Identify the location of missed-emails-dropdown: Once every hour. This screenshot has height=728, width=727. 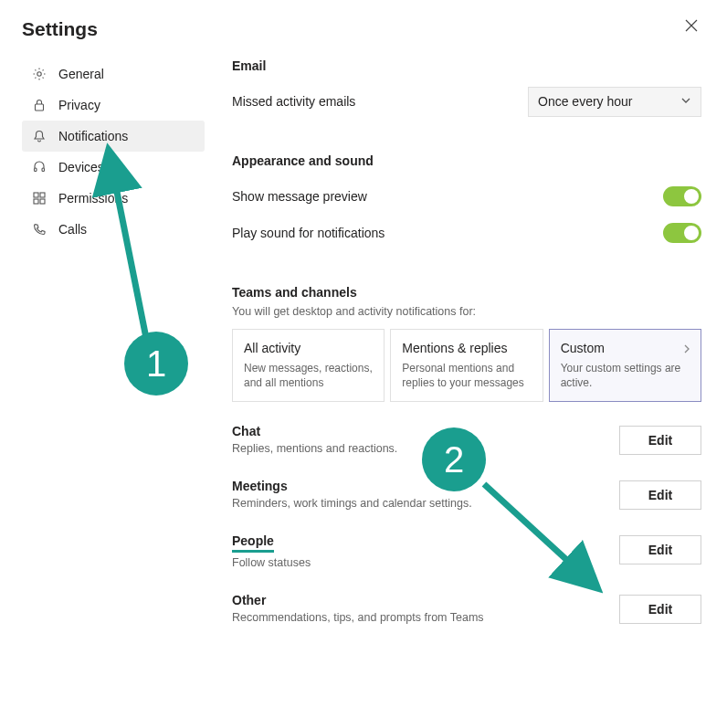
(615, 102).